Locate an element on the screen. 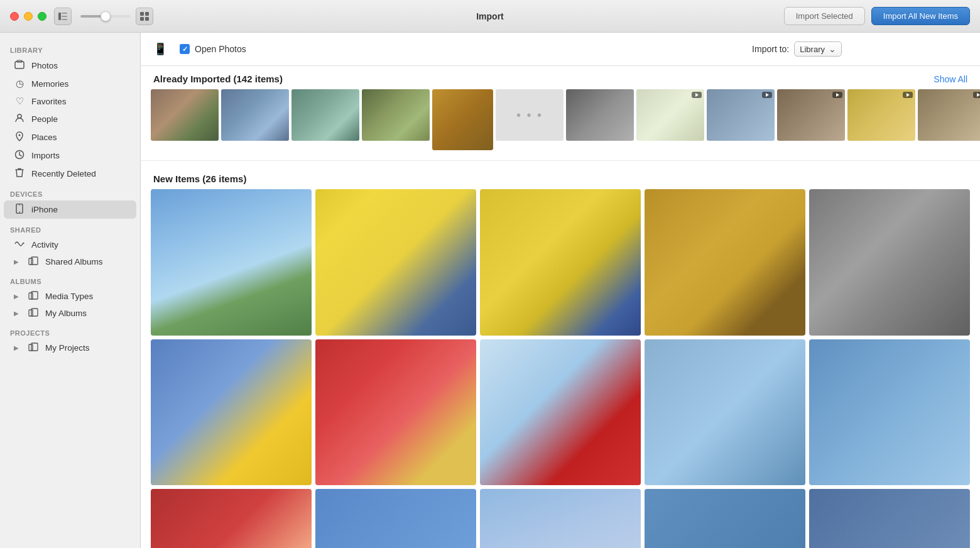  import-toolbar: 📱 ✓ Open Photos Import to: Library ⌄ is located at coordinates (560, 49).